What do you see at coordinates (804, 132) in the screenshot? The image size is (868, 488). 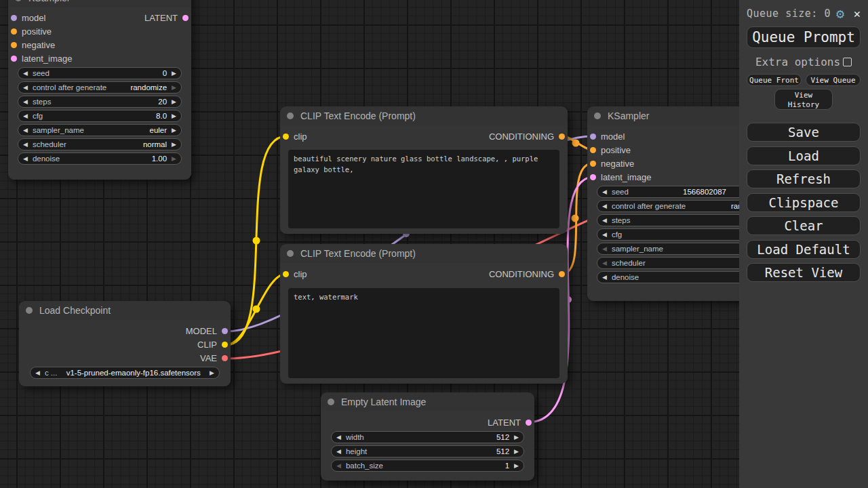 I see `save-button: Save` at bounding box center [804, 132].